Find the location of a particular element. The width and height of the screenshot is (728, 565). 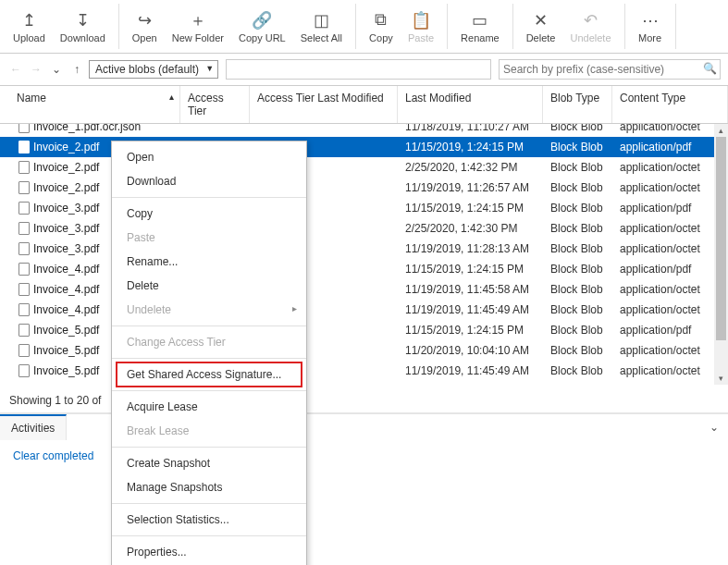

download-button: ↧Download is located at coordinates (83, 26).